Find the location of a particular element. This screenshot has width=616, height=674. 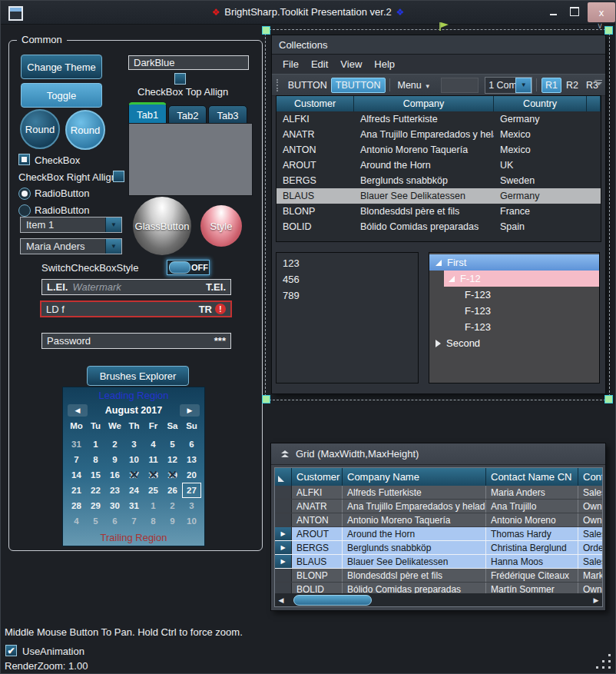

close-button: x is located at coordinates (601, 12).